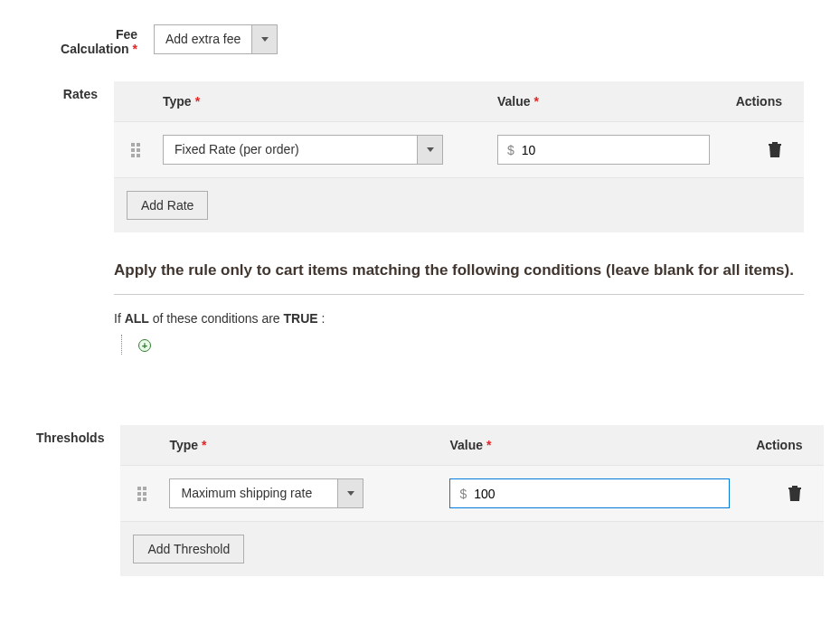  Describe the element at coordinates (75, 91) in the screenshot. I see `rates-label: Rates` at that location.